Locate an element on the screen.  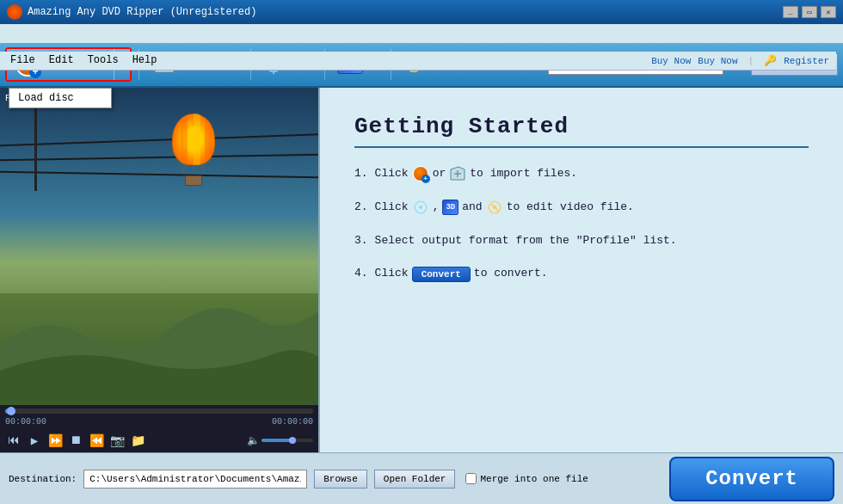
step-4-num: 4. is located at coordinates (361, 274).